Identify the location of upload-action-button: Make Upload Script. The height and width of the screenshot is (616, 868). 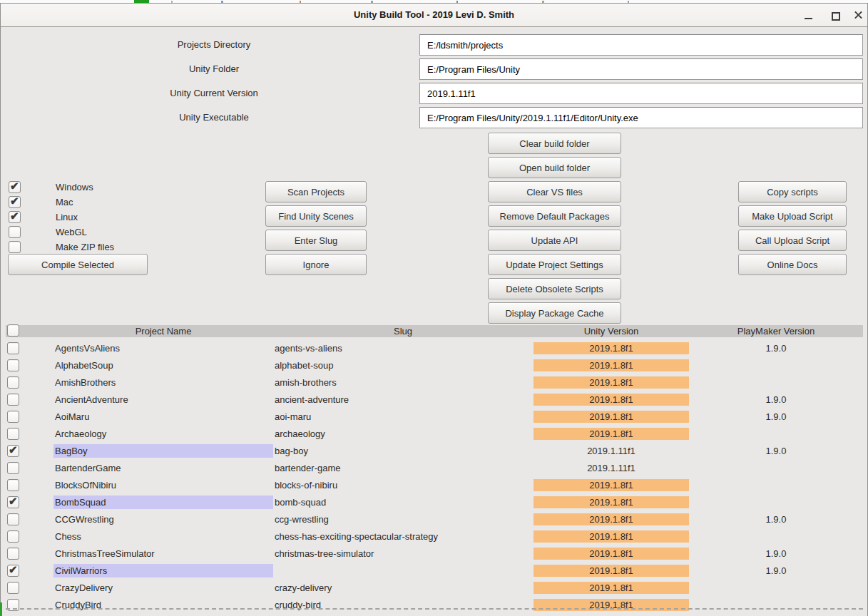
(792, 216).